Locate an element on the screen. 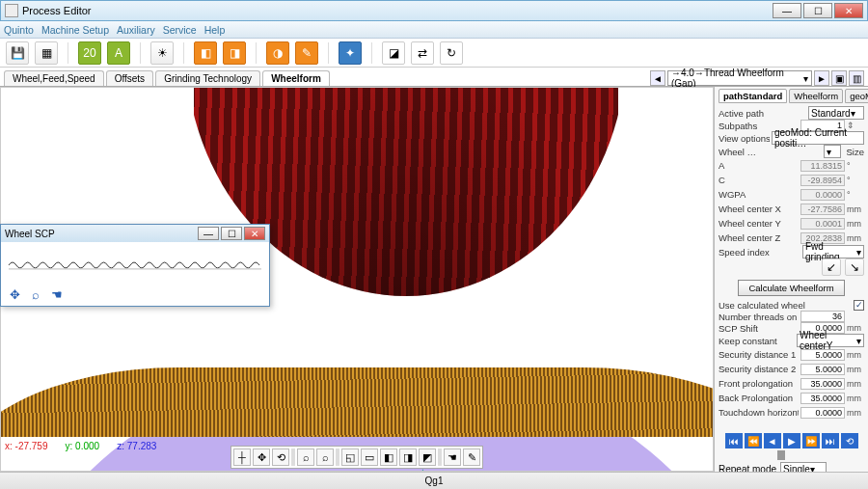 This screenshot has width=868, height=489. vt-move-icon: ✥ is located at coordinates (261, 457).